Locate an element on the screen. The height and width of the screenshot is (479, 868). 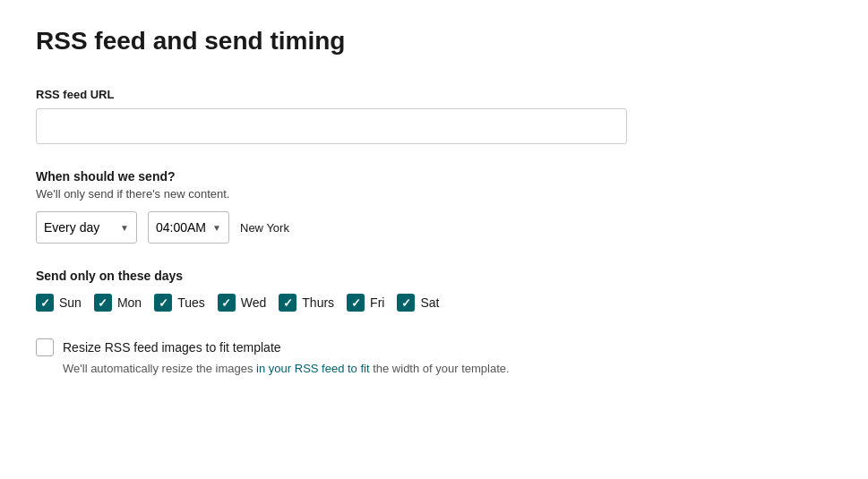
checkmark-fri: ✓ is located at coordinates (357, 303).